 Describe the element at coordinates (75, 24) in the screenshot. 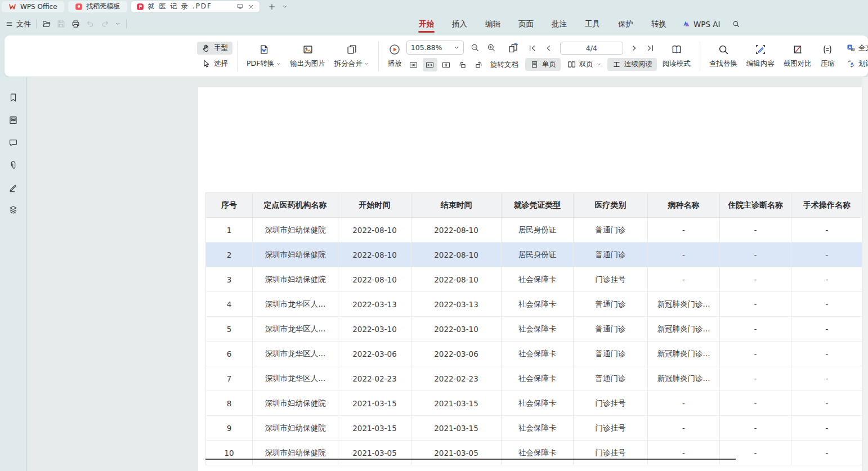

I see `print-icon` at that location.